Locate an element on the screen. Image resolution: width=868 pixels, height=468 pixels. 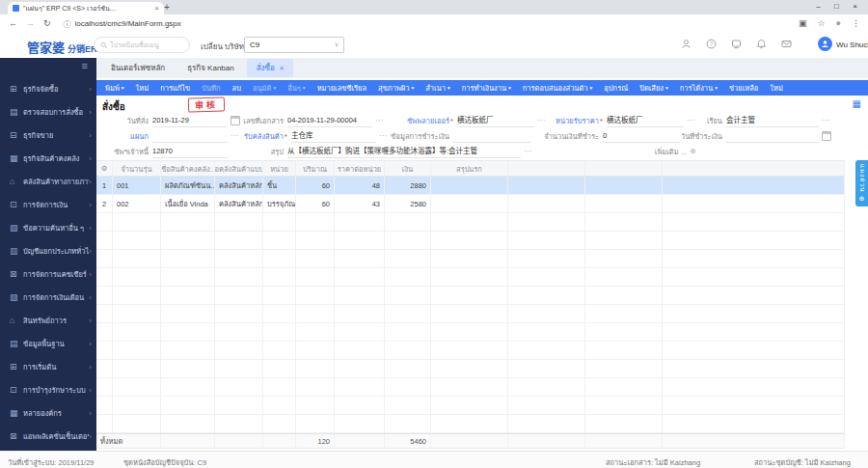
toolbar-button: การทำเงินงาน▾ is located at coordinates (486, 88).